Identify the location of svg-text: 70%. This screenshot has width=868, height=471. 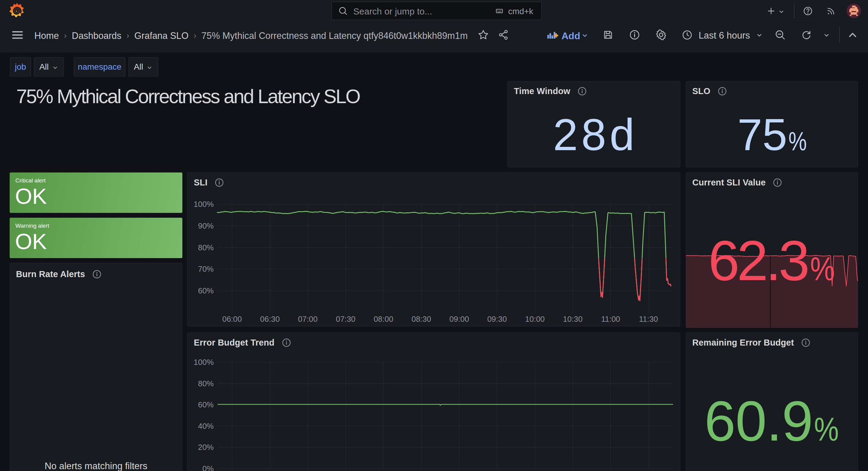
(206, 269).